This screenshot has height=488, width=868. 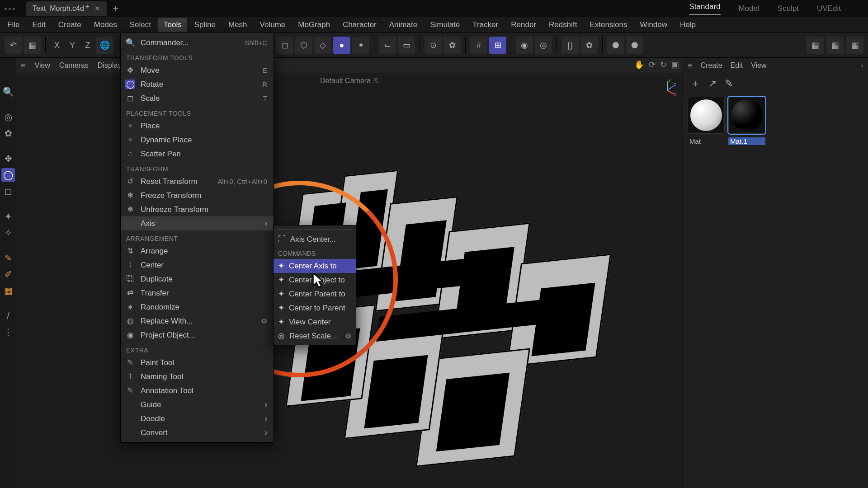 What do you see at coordinates (197, 70) in the screenshot?
I see `menu-item-move: ✥MoveE` at bounding box center [197, 70].